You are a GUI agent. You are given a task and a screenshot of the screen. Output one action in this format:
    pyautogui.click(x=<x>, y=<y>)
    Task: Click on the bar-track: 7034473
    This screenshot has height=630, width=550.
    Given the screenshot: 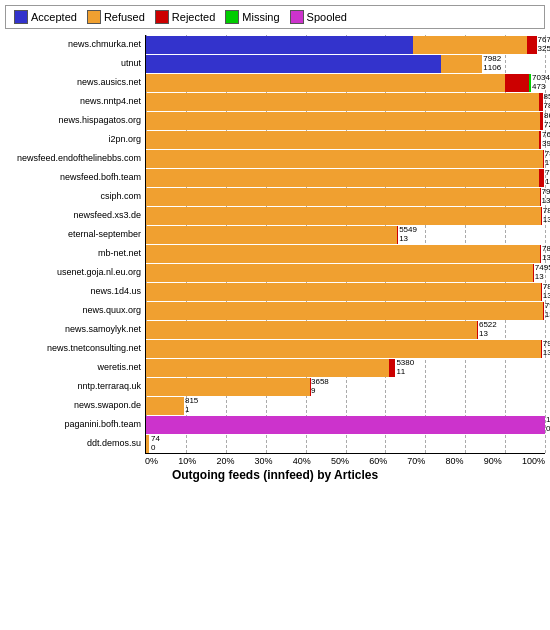 What is the action you would take?
    pyautogui.click(x=346, y=83)
    